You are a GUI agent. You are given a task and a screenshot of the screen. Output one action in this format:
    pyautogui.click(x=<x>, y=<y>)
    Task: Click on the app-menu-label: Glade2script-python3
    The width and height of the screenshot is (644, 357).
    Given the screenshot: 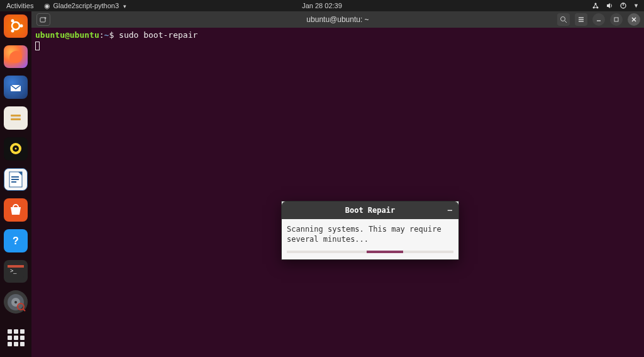 What is the action you would take?
    pyautogui.click(x=86, y=6)
    